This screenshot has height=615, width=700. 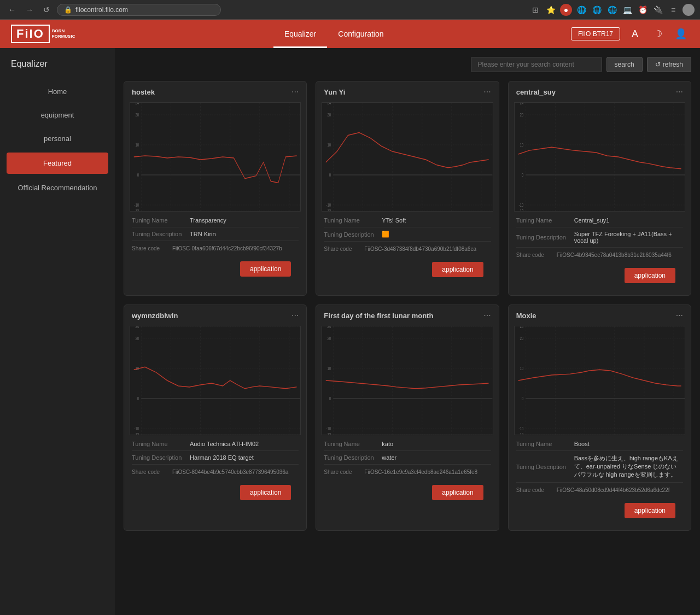 What do you see at coordinates (535, 10) in the screenshot?
I see `extensions-icon: ⊞` at bounding box center [535, 10].